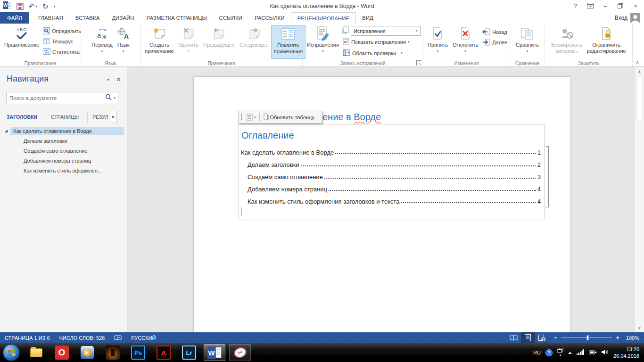 This screenshot has height=362, width=644. What do you see at coordinates (391, 176) in the screenshot?
I see `toc-entry: Создаём само оглавление3` at bounding box center [391, 176].